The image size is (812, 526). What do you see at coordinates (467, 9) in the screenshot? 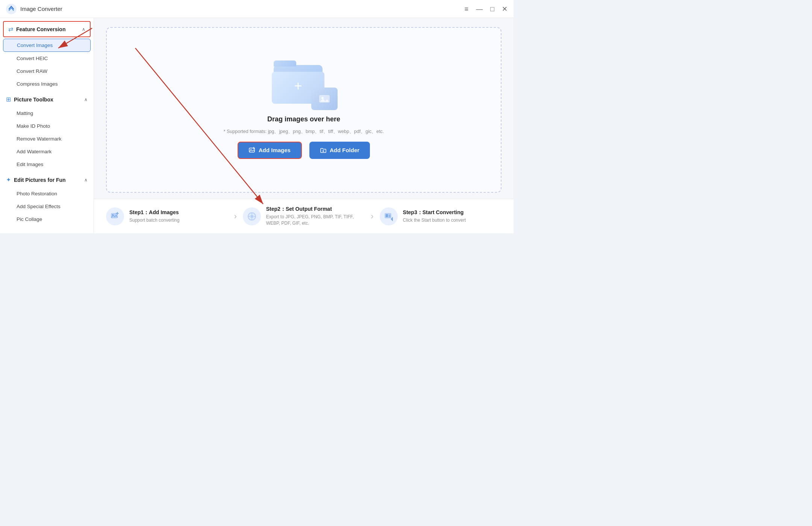
I see `menu-icon: ≡` at bounding box center [467, 9].